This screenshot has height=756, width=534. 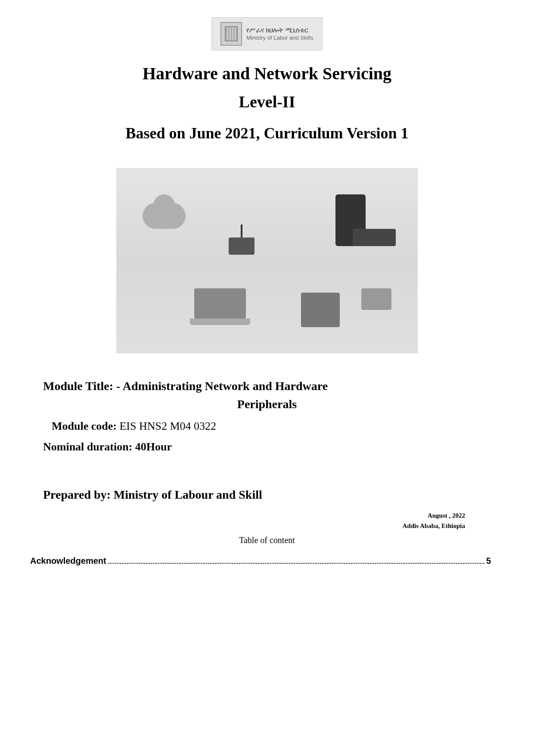 I want to click on duration-value: 40Hour, so click(x=153, y=447).